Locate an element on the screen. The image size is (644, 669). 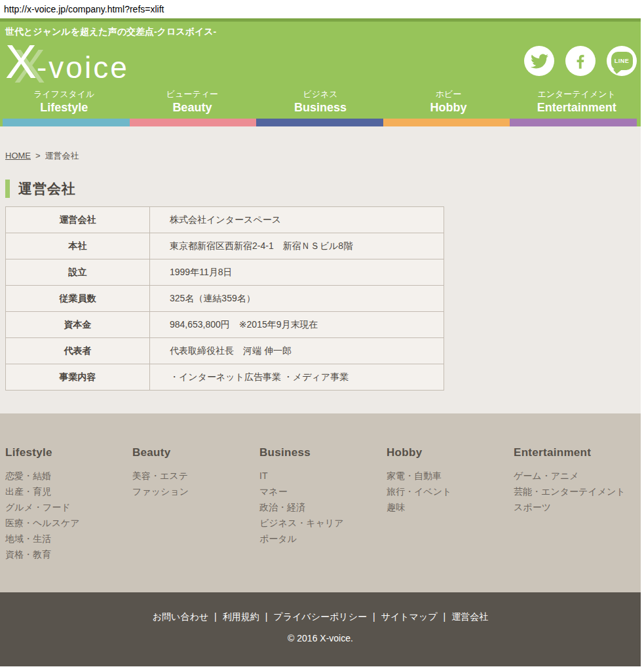
table-row: 従業員数325名（連結359名） is located at coordinates (225, 299).